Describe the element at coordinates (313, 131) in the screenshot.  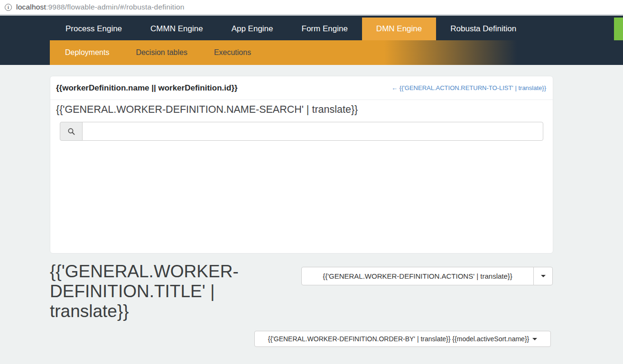
I see `search-input` at that location.